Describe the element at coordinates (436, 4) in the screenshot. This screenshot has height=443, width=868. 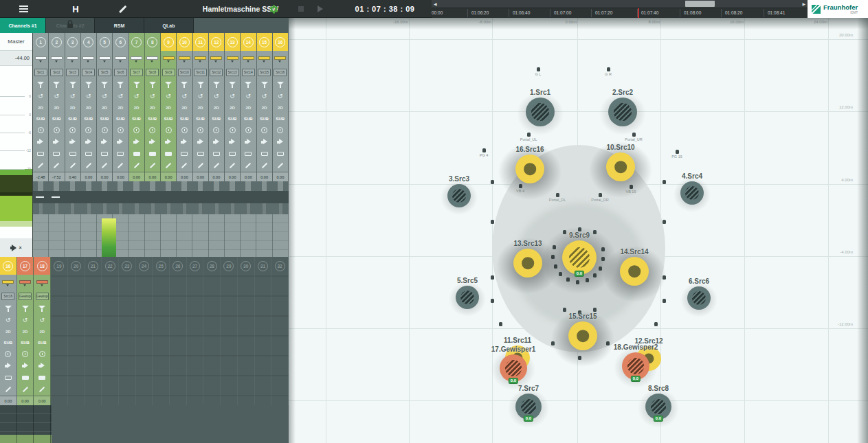
I see `scroll-left-icon: ◀` at that location.